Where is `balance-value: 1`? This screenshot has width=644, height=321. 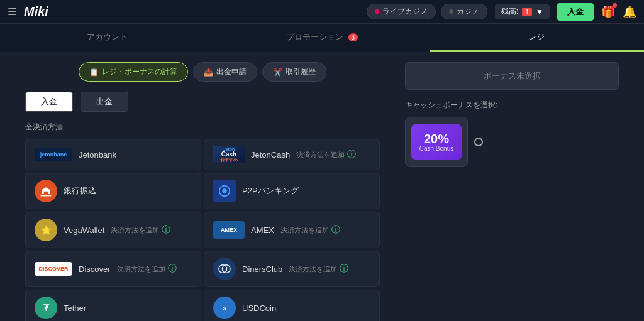
balance-value: 1 is located at coordinates (527, 12).